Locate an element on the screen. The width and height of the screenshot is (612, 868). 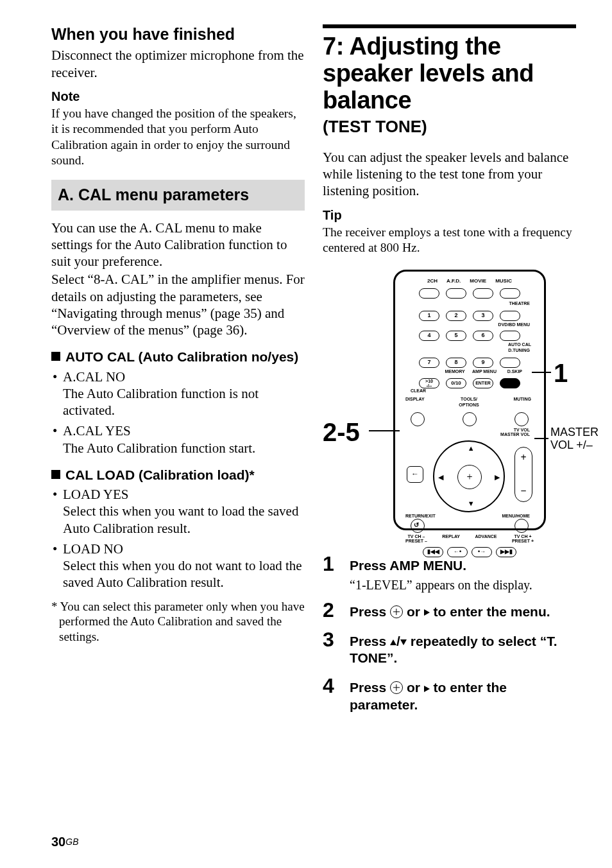
acal-intro-1: You can use the A. CAL menu to make sett… is located at coordinates (178, 245).